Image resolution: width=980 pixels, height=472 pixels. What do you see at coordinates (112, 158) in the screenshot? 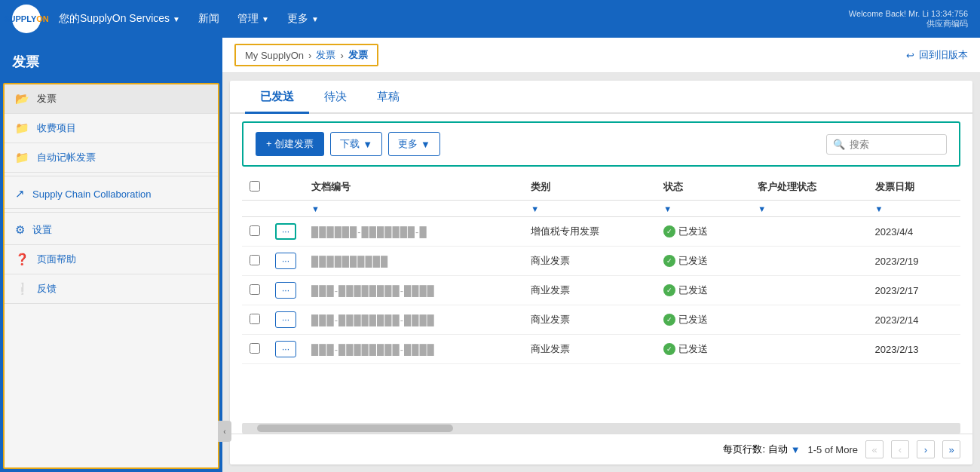
I see `sidebar-item-auto-invoices: 📁 自动记帐发票` at bounding box center [112, 158].